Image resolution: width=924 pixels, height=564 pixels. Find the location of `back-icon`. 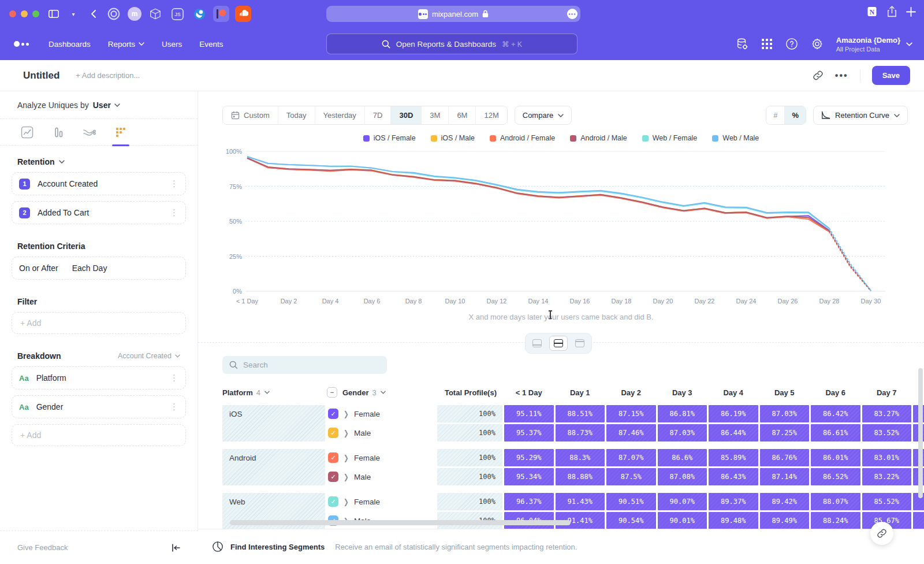

back-icon is located at coordinates (93, 14).